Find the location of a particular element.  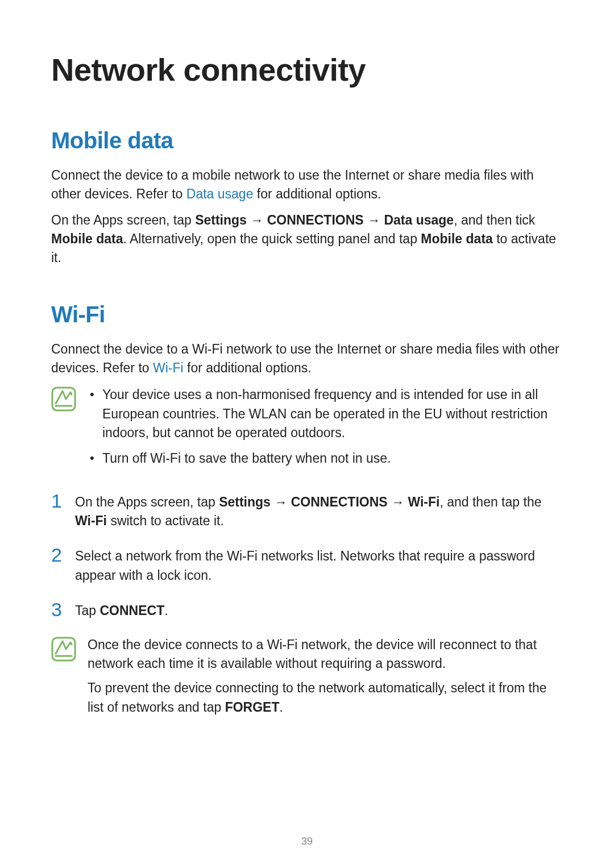

step-text: Tap CONNECT. is located at coordinates (319, 610).